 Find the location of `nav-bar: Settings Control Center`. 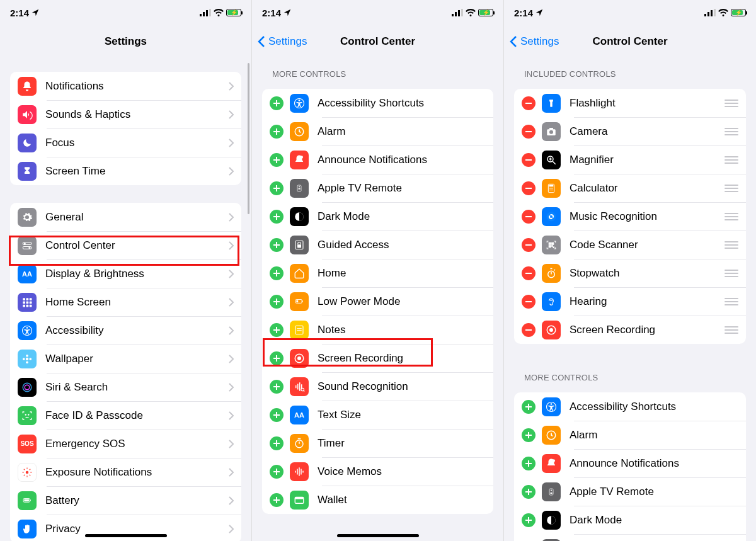

nav-bar: Settings Control Center is located at coordinates (630, 42).